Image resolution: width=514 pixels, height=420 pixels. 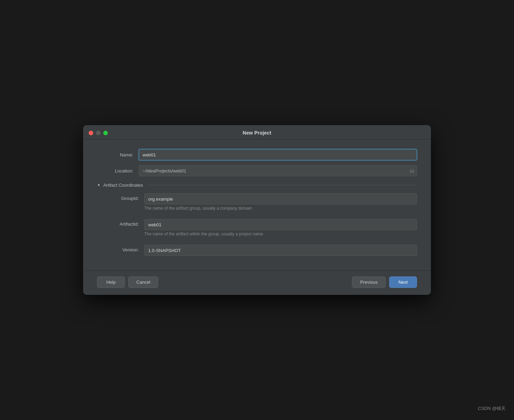 What do you see at coordinates (369, 282) in the screenshot?
I see `previous-button: Previous` at bounding box center [369, 282].